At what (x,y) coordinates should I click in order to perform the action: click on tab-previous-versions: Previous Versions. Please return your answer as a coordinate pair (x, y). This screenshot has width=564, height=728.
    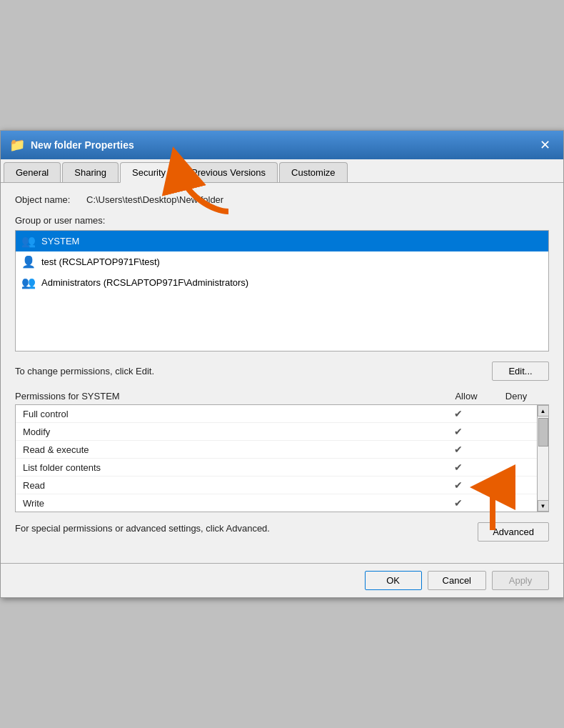
    Looking at the image, I should click on (228, 172).